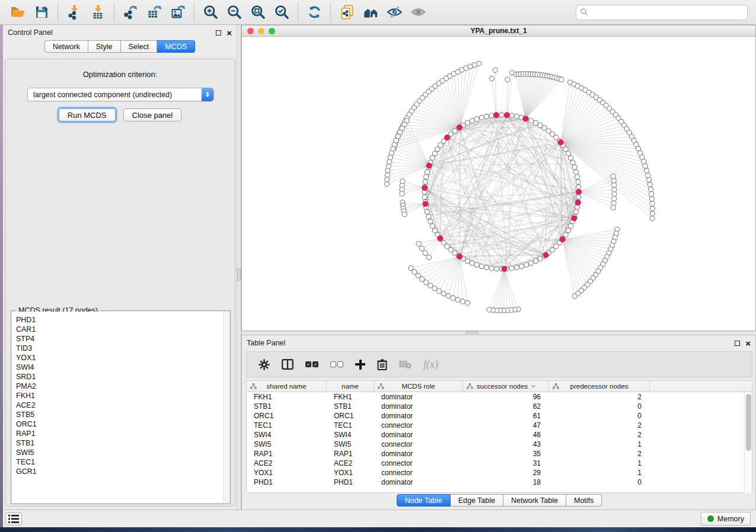  Describe the element at coordinates (123, 472) in the screenshot. I see `mcds-result-item: GCR1` at that location.